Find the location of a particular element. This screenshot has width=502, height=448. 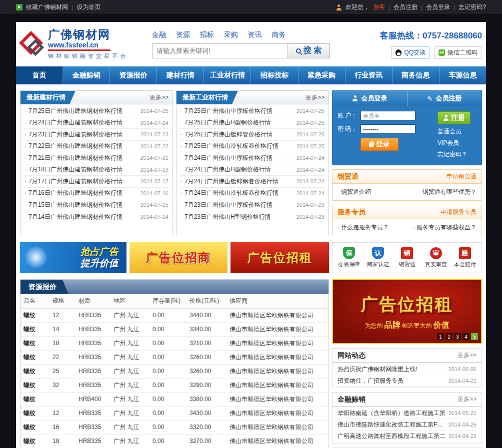

news-date: 2014-07-16 is located at coordinates (154, 193).